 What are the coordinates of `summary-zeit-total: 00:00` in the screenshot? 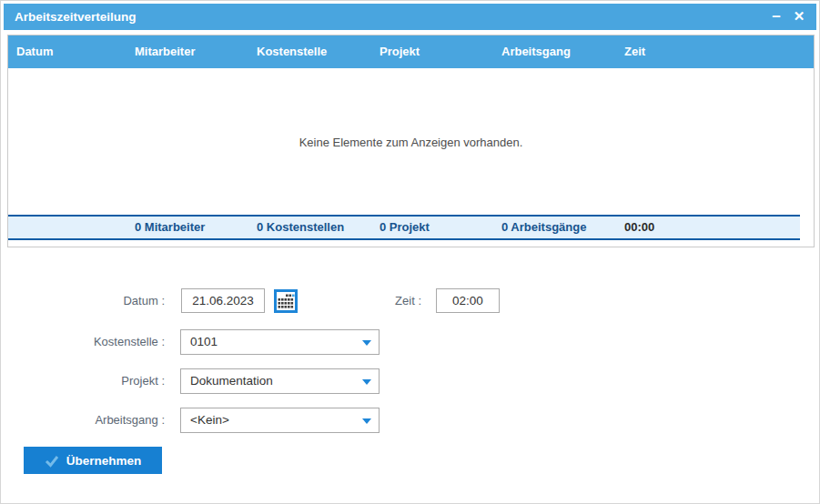 It's located at (712, 227).